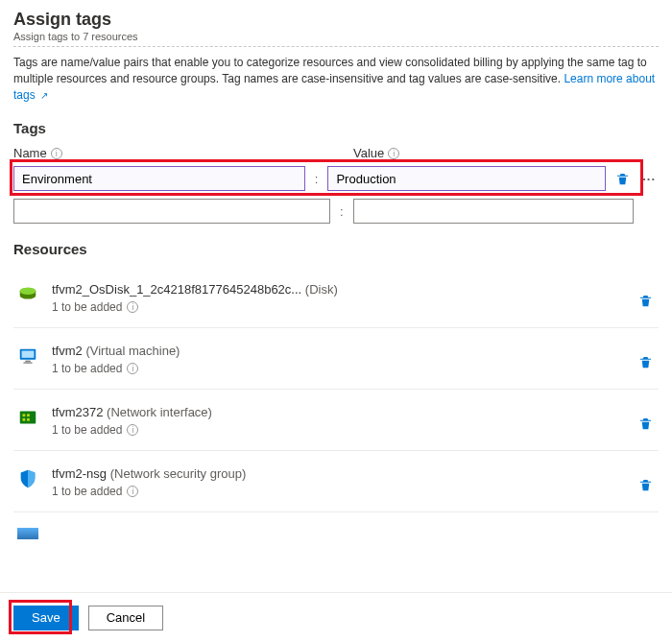 This screenshot has width=672, height=642. What do you see at coordinates (336, 19) in the screenshot?
I see `page-title: Assign tags` at bounding box center [336, 19].